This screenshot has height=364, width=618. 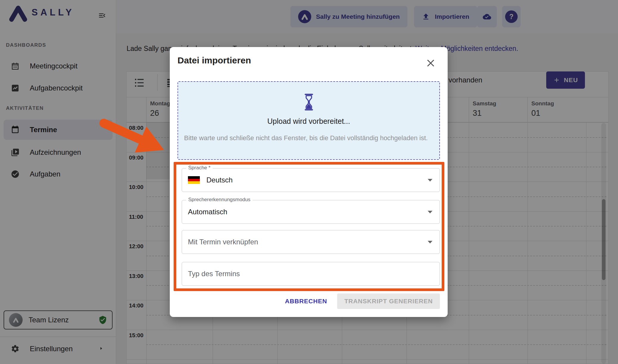 I want to click on close-icon, so click(x=431, y=63).